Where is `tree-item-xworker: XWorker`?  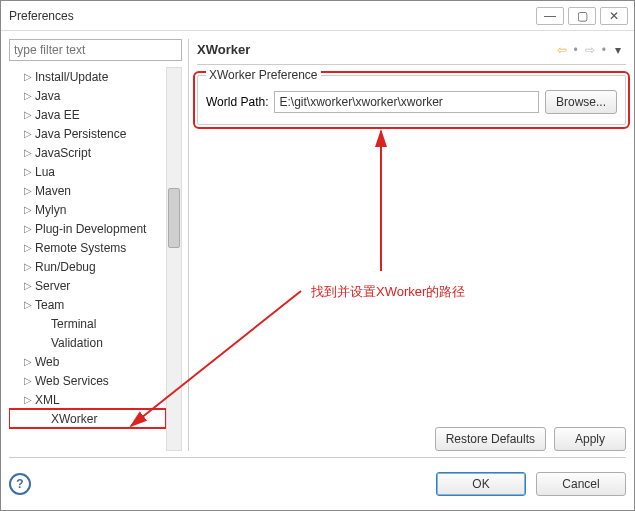 tree-item-xworker: XWorker is located at coordinates (88, 418).